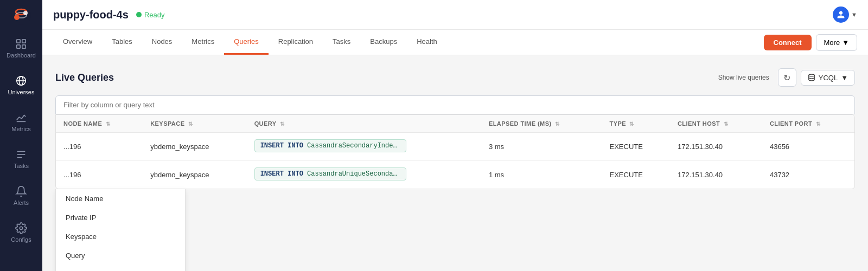 The image size is (868, 271). What do you see at coordinates (139, 15) in the screenshot?
I see `status-dot` at bounding box center [139, 15].